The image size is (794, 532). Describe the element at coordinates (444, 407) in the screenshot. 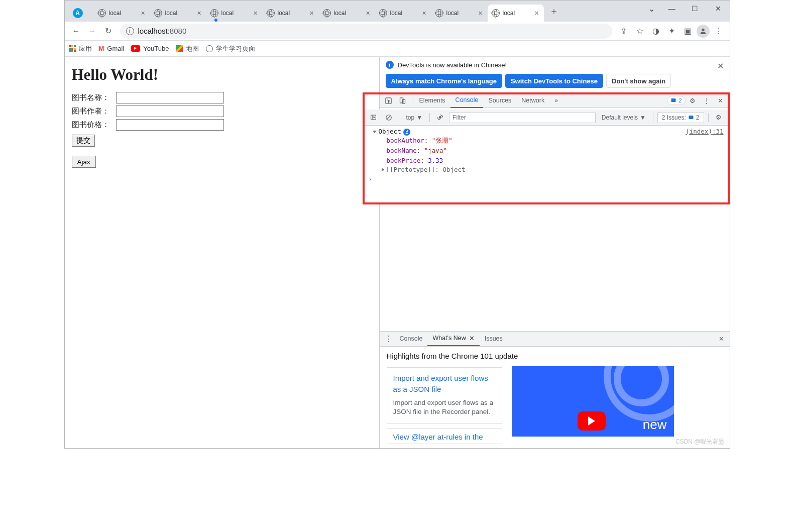

I see `card-desc: Import and export user flows as a JSON f…` at that location.